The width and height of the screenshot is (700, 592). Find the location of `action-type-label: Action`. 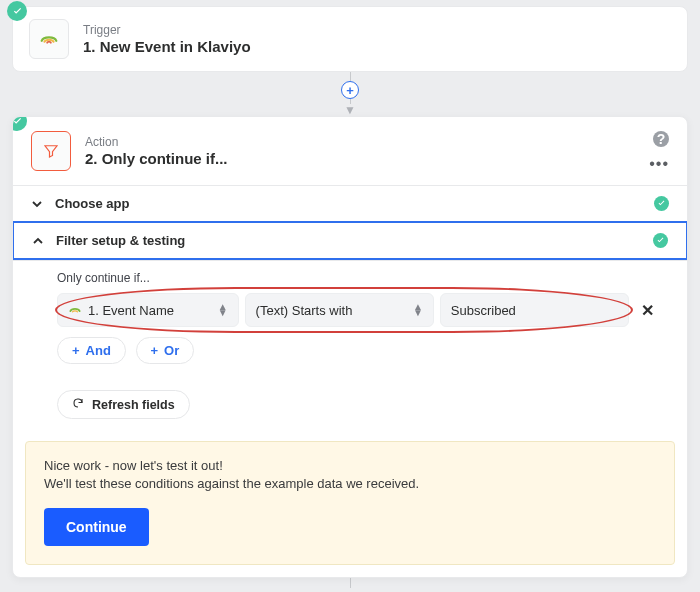

action-type-label: Action is located at coordinates (156, 142).